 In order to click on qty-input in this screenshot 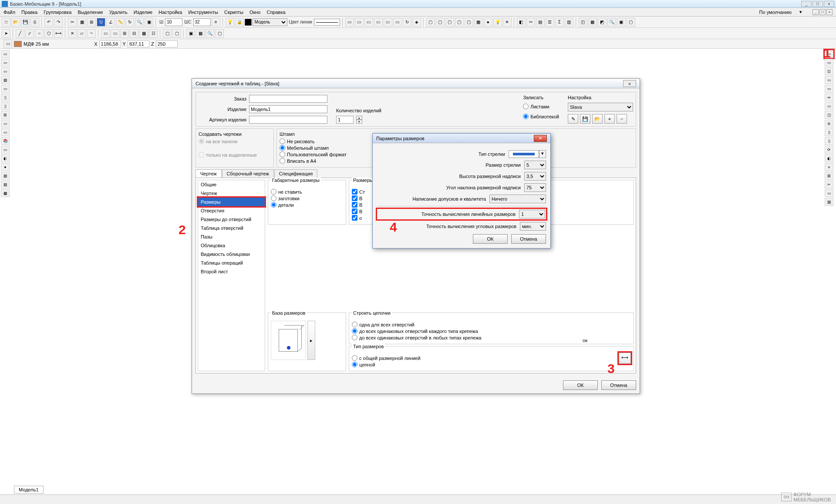, I will do `click(345, 120)`.